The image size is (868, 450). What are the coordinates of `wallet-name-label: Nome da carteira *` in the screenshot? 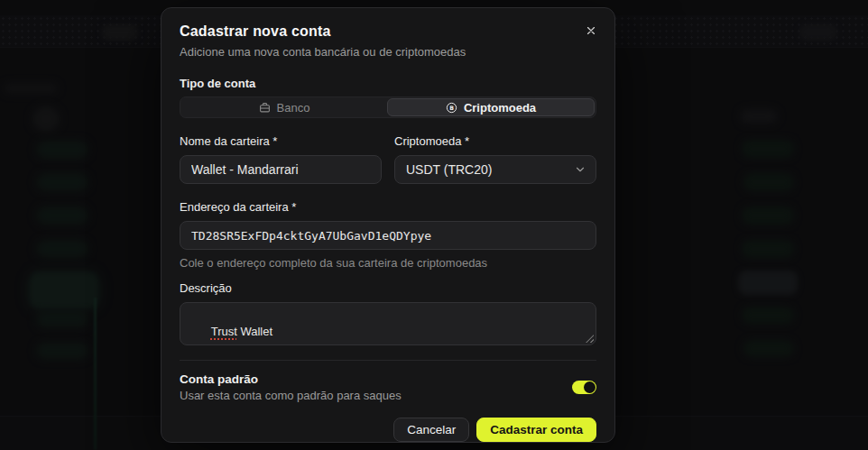 It's located at (281, 141).